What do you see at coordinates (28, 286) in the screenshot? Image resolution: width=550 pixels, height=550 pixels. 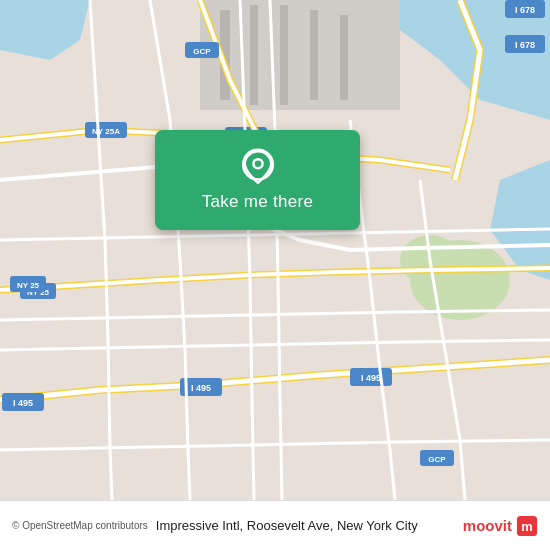 I see `svg-text: NY 25` at bounding box center [28, 286].